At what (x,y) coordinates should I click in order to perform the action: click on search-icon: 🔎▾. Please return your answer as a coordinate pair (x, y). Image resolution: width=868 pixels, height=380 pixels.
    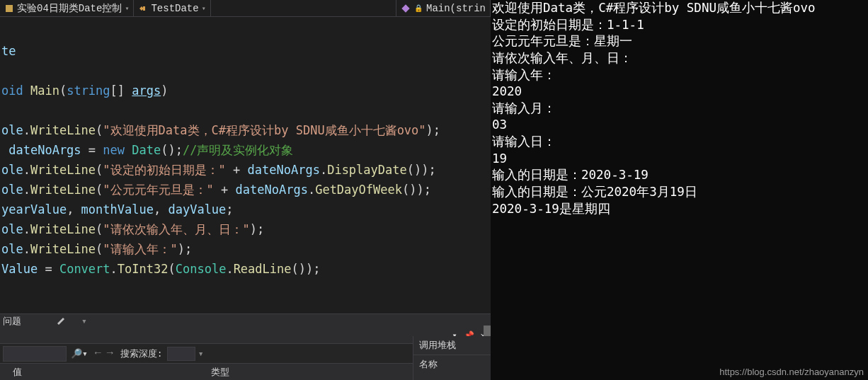
    Looking at the image, I should click on (79, 354).